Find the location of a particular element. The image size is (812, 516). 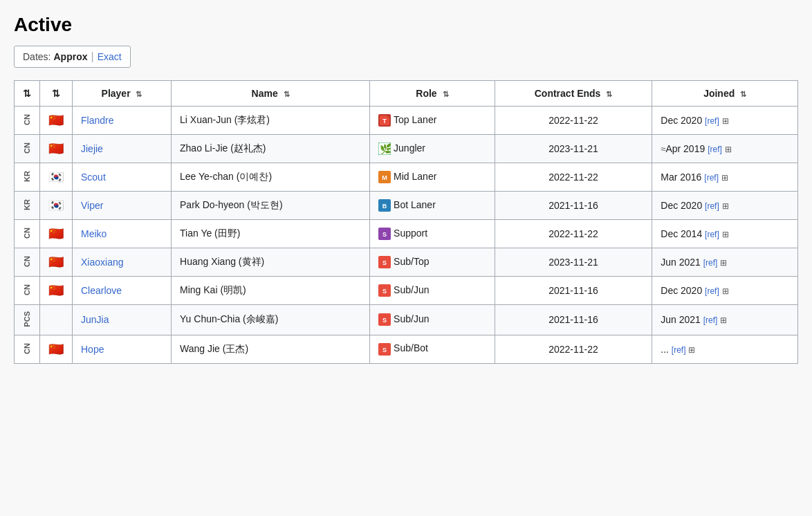

role-cell: SSub/Jun is located at coordinates (433, 320).